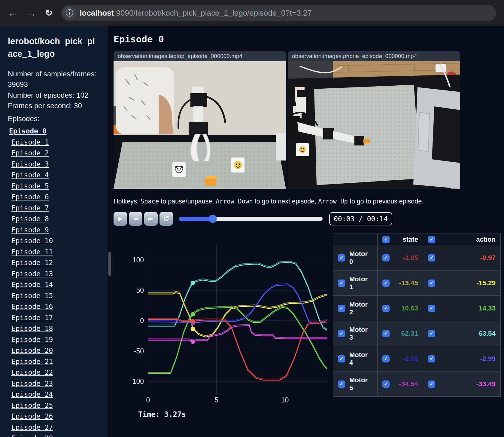 This screenshot has width=504, height=437. Describe the element at coordinates (54, 282) in the screenshot. I see `episode-list: Episode 0Episode 1Episode 2Episode 3Epis…` at that location.